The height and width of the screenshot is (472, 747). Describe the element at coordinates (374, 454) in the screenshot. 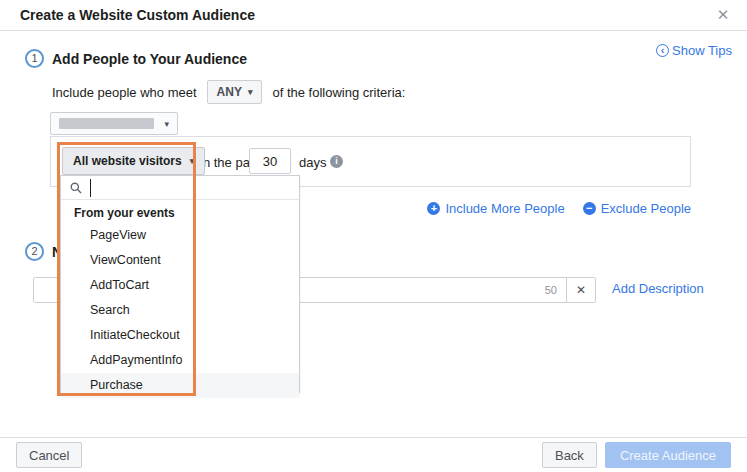

I see `modal-footer: Cancel Back Create Audience` at that location.